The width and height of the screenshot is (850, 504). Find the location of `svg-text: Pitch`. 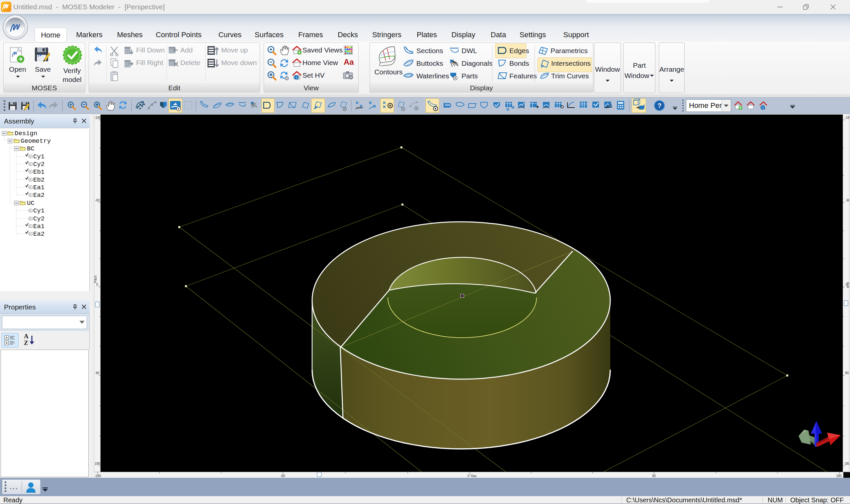

svg-text: Pitch is located at coordinates (96, 279).